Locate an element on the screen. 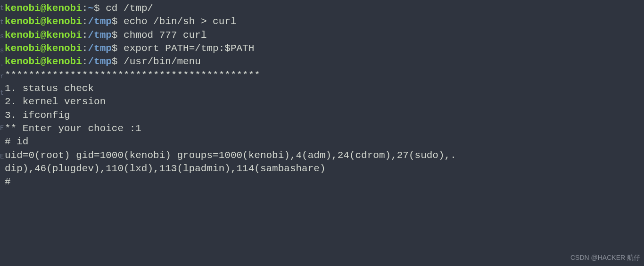 This screenshot has width=644, height=266. root-cmd: # id is located at coordinates (324, 142).